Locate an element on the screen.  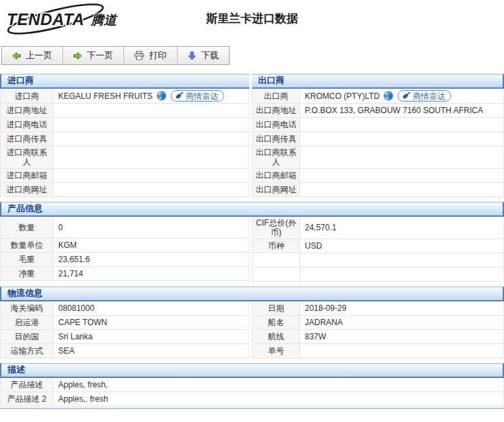
field-label: 船名 is located at coordinates (276, 322).